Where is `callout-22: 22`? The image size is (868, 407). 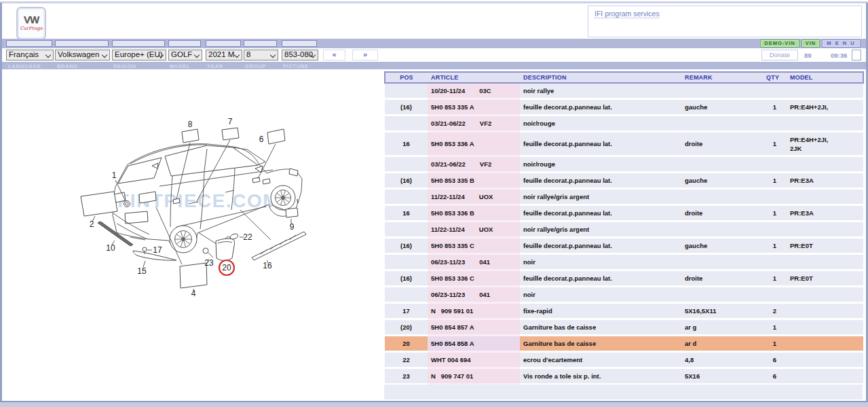 callout-22: 22 is located at coordinates (248, 237).